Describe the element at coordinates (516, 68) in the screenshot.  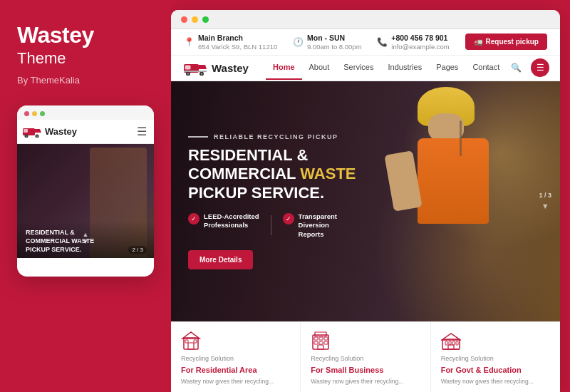
I see `search-button: 🔍` at that location.